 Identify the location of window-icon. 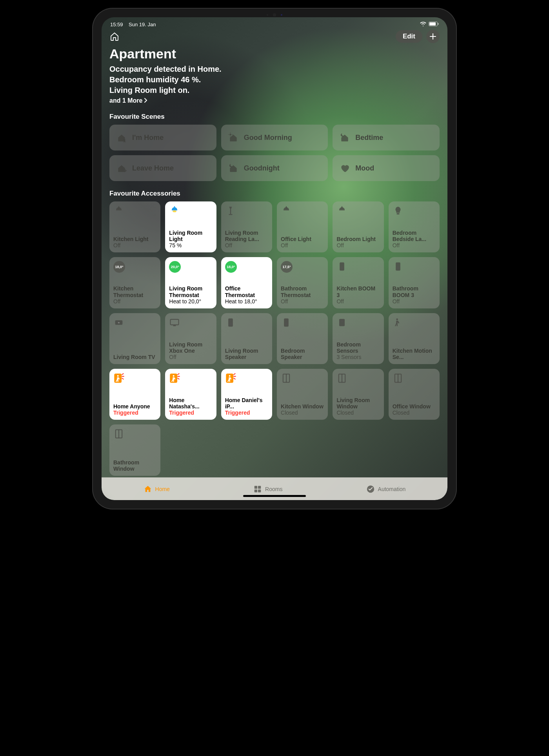
(358, 379).